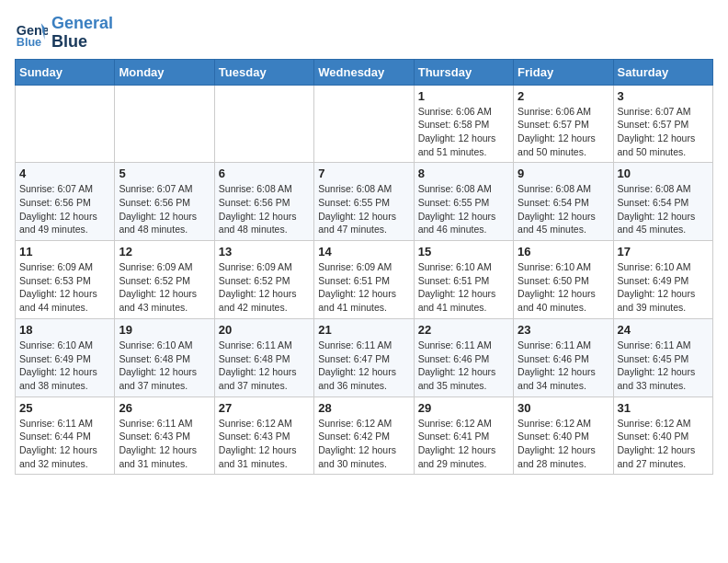 This screenshot has width=728, height=563. What do you see at coordinates (463, 202) in the screenshot?
I see `calendar-cell: 8Sunrise: 6:08 AM Sunset: 6:55 PM Daylig…` at bounding box center [463, 202].